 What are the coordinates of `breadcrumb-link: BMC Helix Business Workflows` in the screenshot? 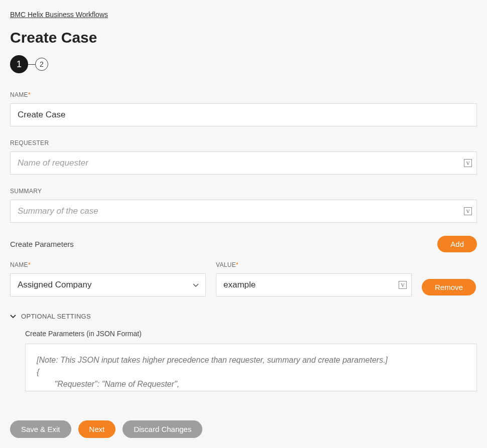 It's located at (59, 15).